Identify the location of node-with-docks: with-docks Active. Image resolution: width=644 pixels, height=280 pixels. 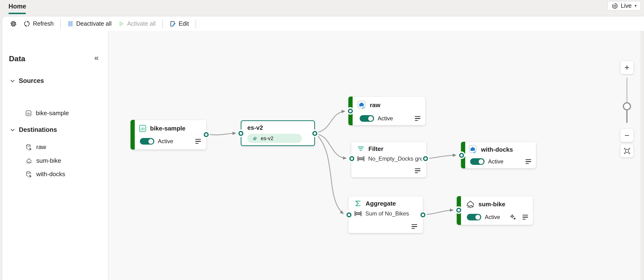
(498, 155).